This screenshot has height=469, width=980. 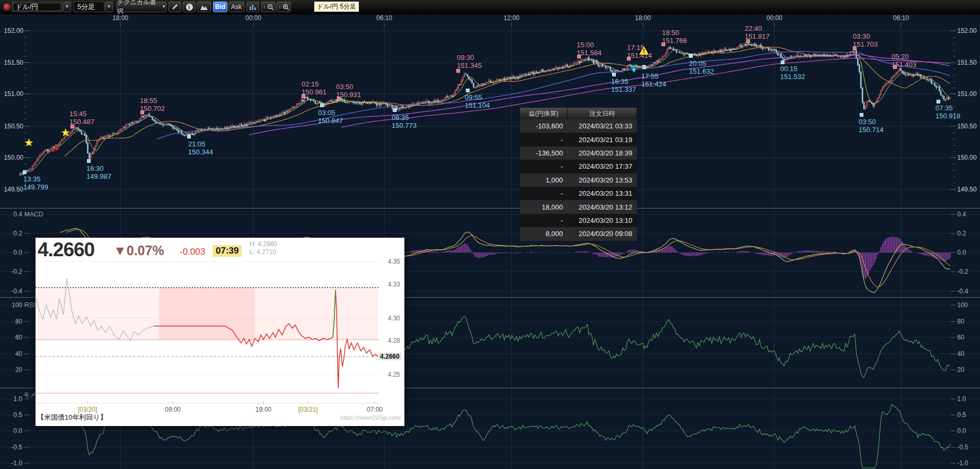 What do you see at coordinates (602, 180) in the screenshot?
I see `datetime-cell: 2024/03/20 13:53` at bounding box center [602, 180].